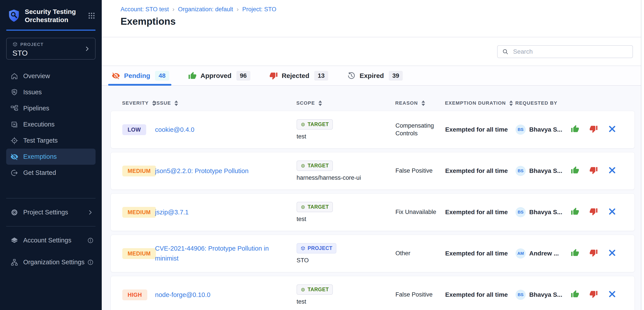 The image size is (644, 310). What do you see at coordinates (346, 103) in the screenshot?
I see `column-header-scope: SCOPE` at bounding box center [346, 103].